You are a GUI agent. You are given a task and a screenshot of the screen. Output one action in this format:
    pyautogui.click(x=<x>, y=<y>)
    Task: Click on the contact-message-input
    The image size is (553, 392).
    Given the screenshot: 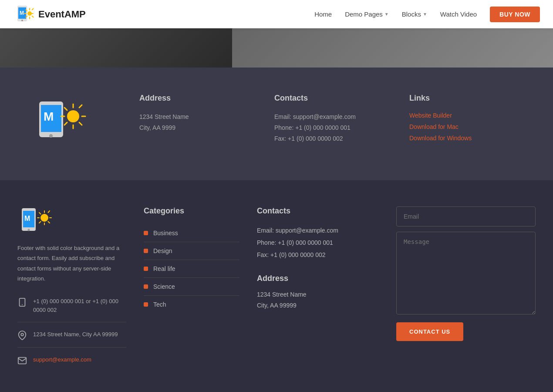 What is the action you would take?
    pyautogui.click(x=466, y=273)
    